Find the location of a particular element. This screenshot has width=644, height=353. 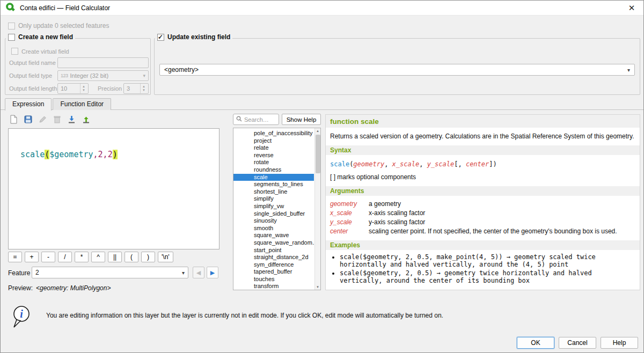

output-field-name-label: Output field name is located at coordinates (32, 63).